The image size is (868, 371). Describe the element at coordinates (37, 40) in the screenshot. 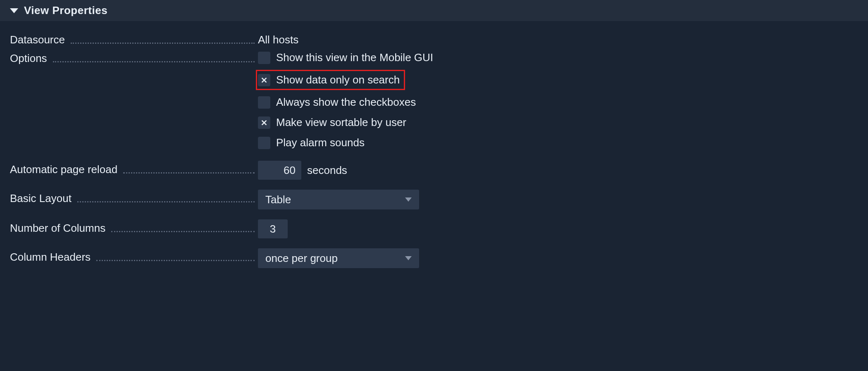

I see `datasource-label: Datasource` at that location.